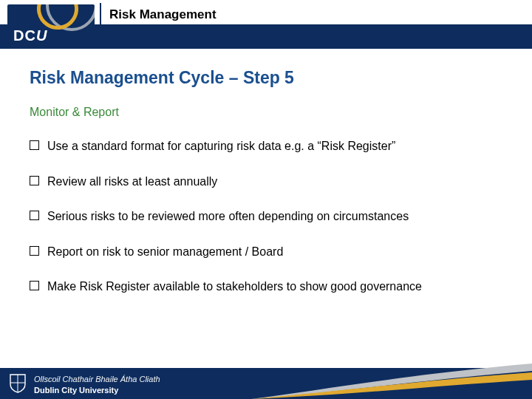 The image size is (532, 399). Describe the element at coordinates (51, 27) in the screenshot. I see `dcu-logo: DCU` at that location.